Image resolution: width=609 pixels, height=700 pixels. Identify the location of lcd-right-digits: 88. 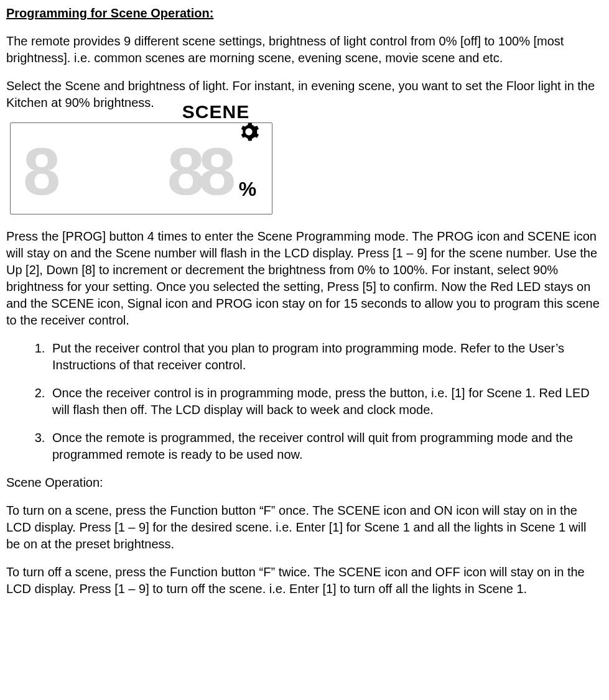
(198, 172).